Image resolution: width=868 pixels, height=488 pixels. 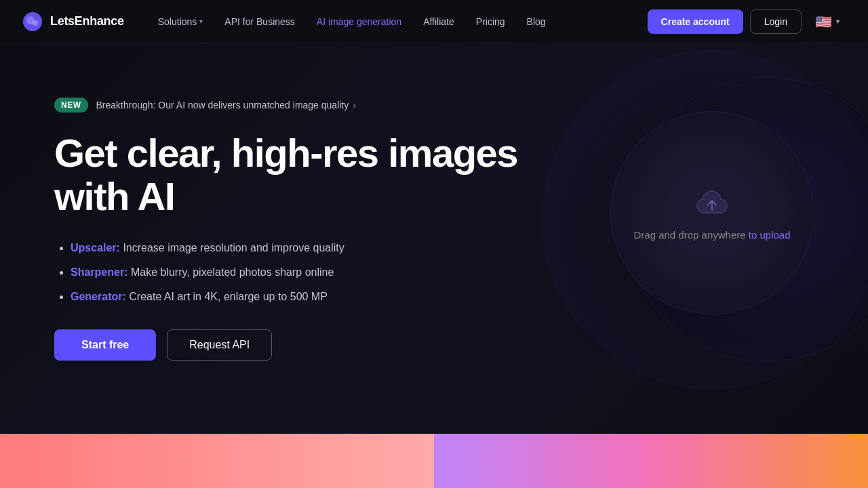 What do you see at coordinates (747, 22) in the screenshot?
I see `nav-actions: Create account Login 🇺🇸 ▾` at bounding box center [747, 22].